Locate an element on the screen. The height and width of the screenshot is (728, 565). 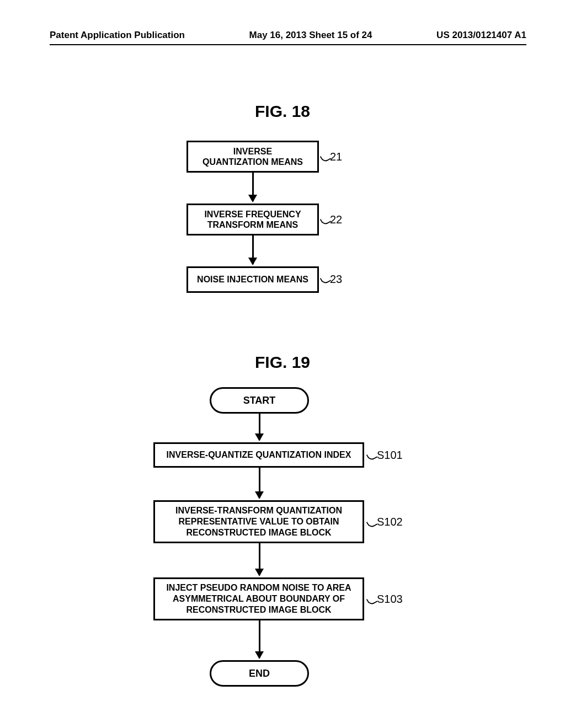
fig19-step-inverse-quantize: INVERSE-QUANTIZE QUANTIZATION INDEX is located at coordinates (259, 455).